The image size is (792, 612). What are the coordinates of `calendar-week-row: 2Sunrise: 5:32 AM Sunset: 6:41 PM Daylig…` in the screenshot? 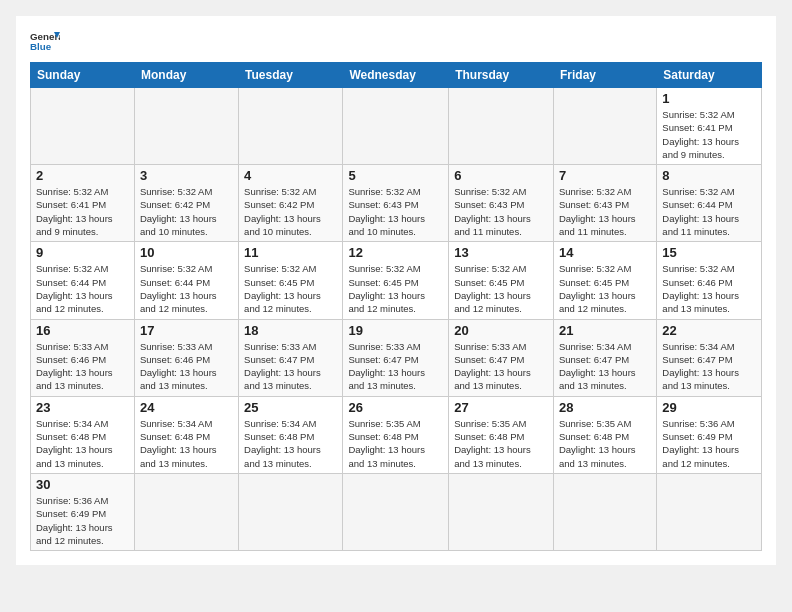 It's located at (396, 204).